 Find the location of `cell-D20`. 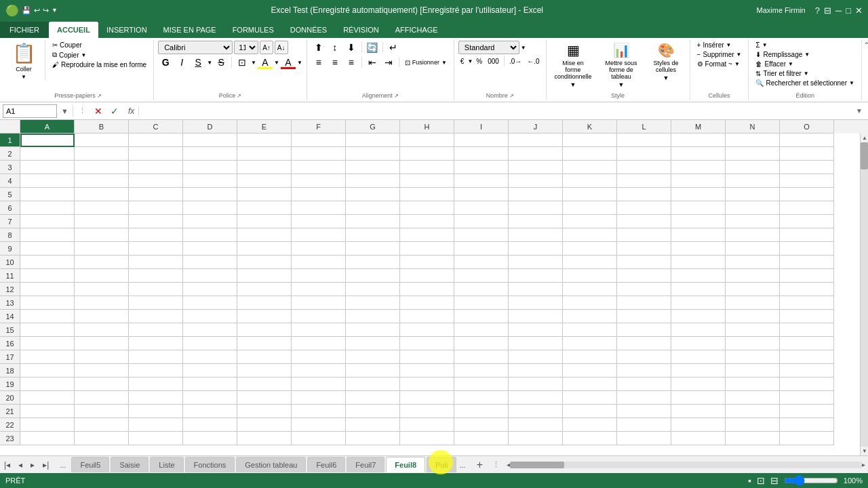

cell-D20 is located at coordinates (210, 398).